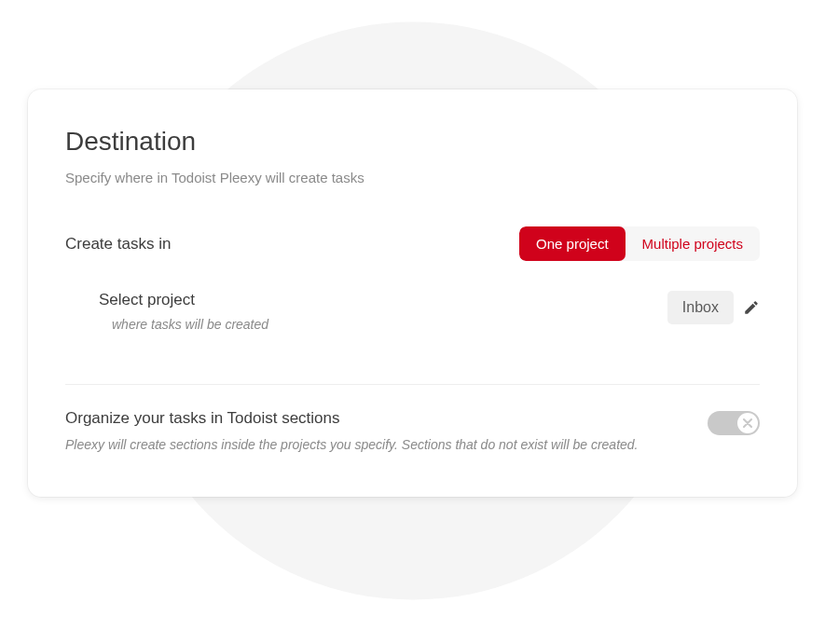 The height and width of the screenshot is (644, 825). What do you see at coordinates (693, 244) in the screenshot?
I see `multiple-projects-button: Multiple projects` at bounding box center [693, 244].